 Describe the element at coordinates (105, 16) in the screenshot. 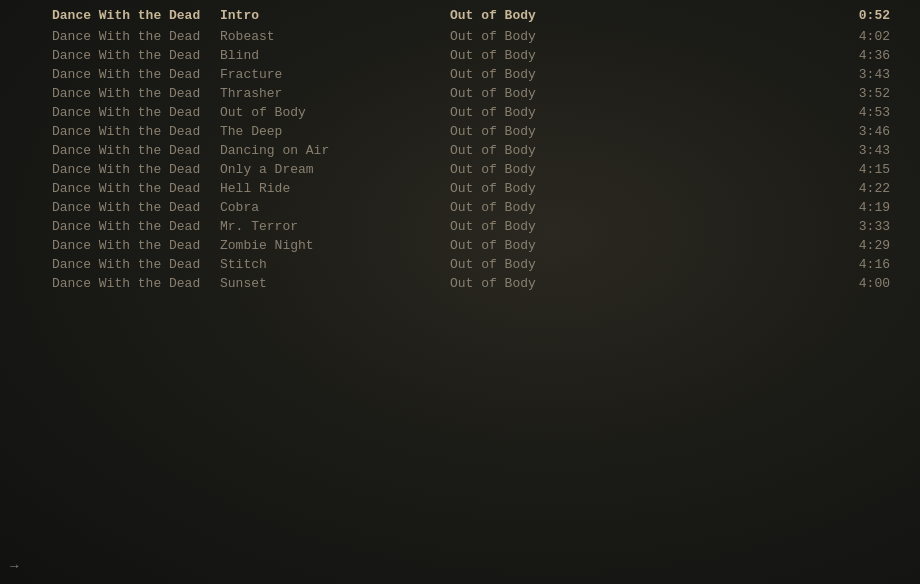

I see `header-artist: Dance With the Dead` at that location.